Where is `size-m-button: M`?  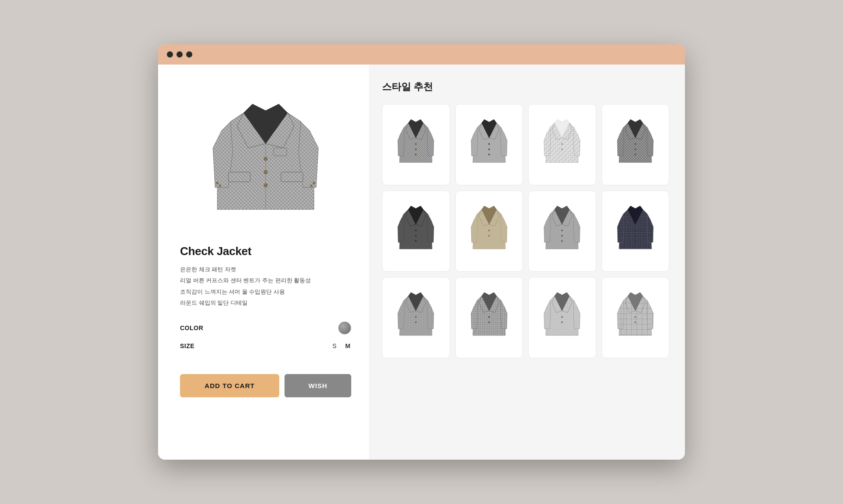 size-m-button: M is located at coordinates (348, 346).